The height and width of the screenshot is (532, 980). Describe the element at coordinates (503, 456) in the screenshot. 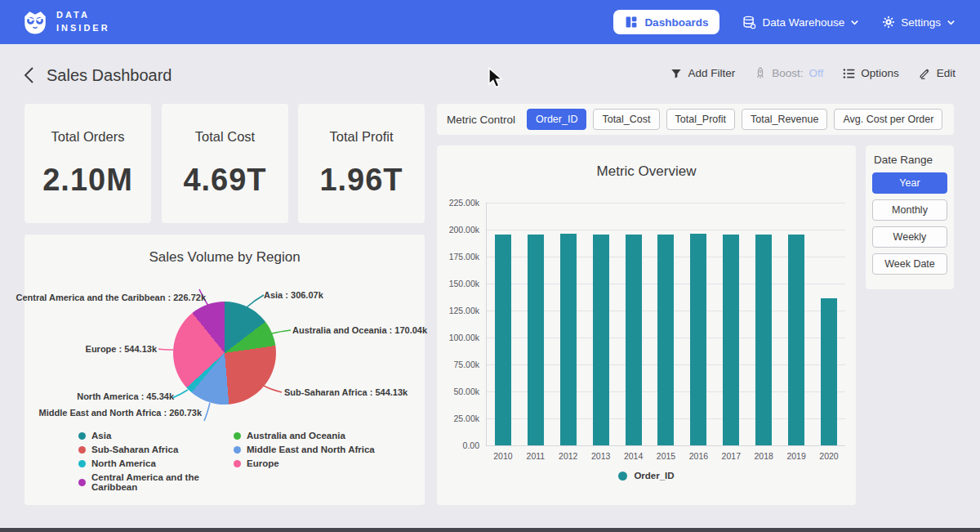

I see `x-tick: 2010` at that location.